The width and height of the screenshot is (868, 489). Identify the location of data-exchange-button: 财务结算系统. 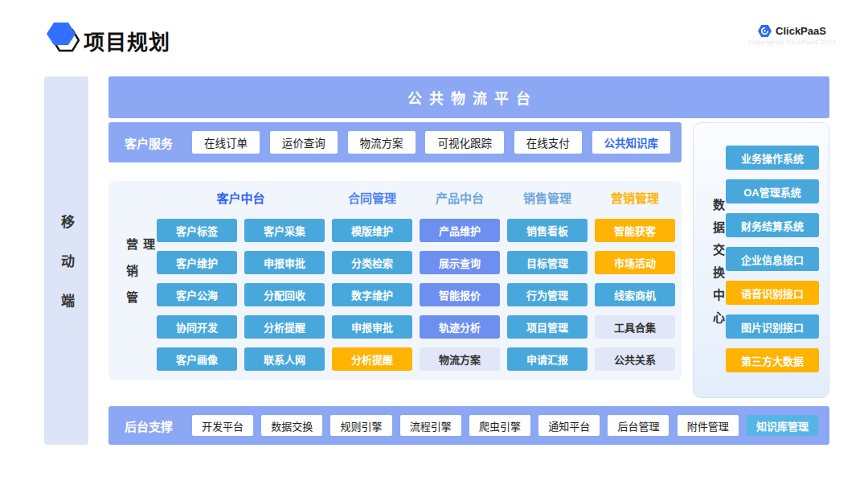
(772, 225).